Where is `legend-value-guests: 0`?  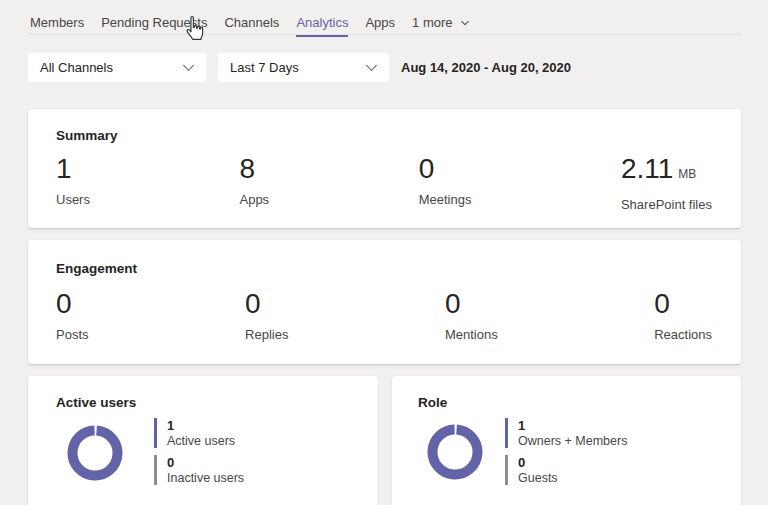 legend-value-guests: 0 is located at coordinates (538, 462).